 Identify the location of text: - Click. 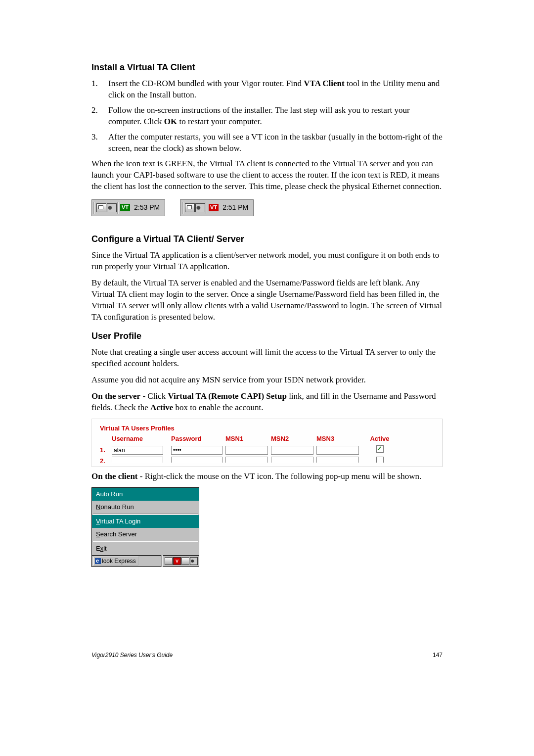
(154, 396).